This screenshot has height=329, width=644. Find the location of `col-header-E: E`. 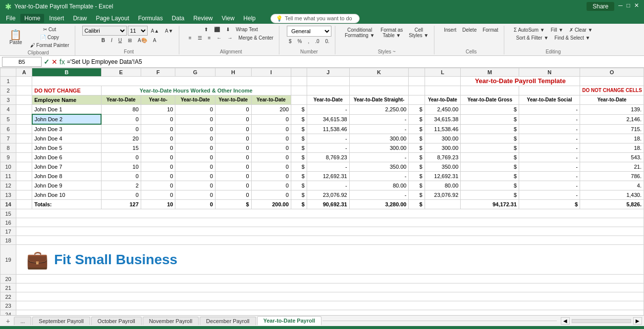

col-header-E: E is located at coordinates (121, 72).